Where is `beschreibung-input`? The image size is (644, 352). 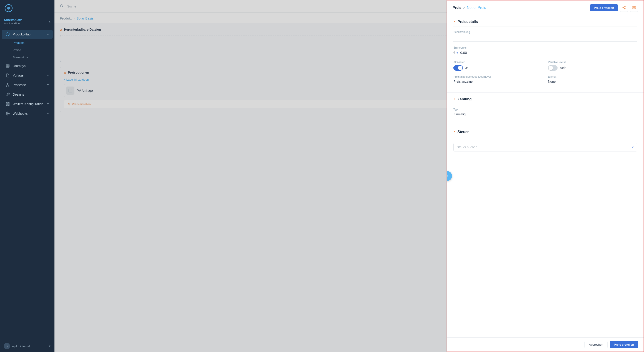 beschreibung-input is located at coordinates (546, 38).